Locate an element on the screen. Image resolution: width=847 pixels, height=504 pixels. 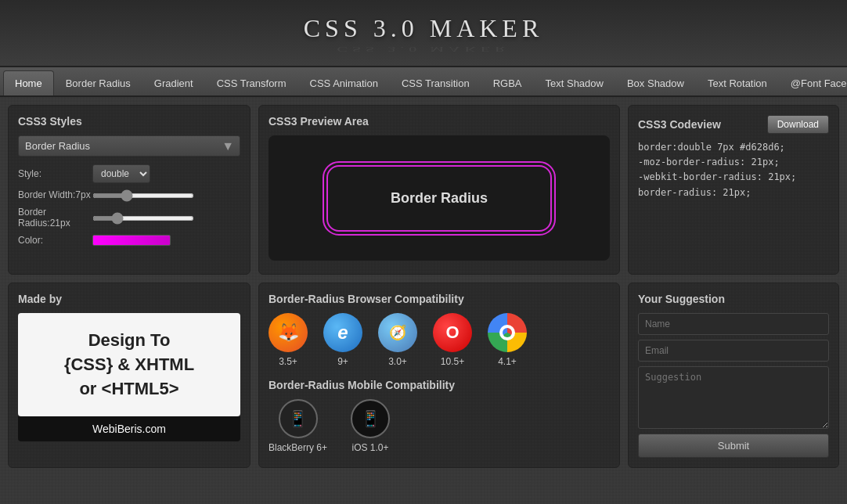
madeby-footer: WebiBeris.com is located at coordinates (129, 429).